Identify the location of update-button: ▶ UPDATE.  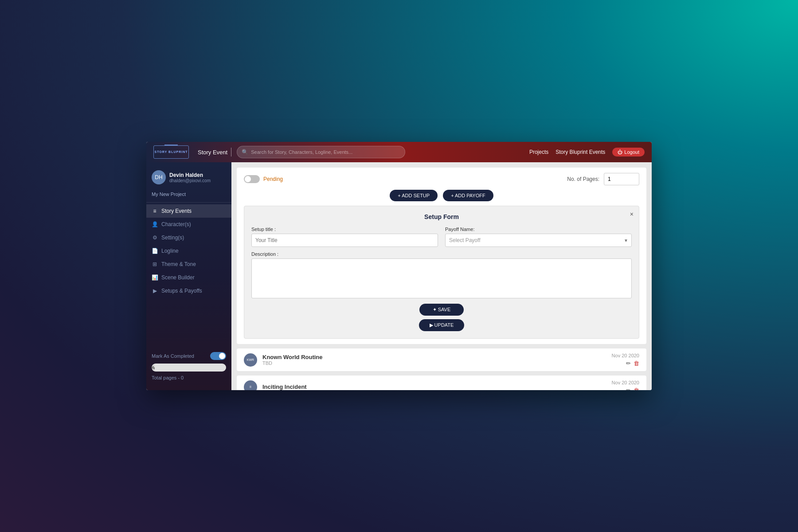
(442, 325).